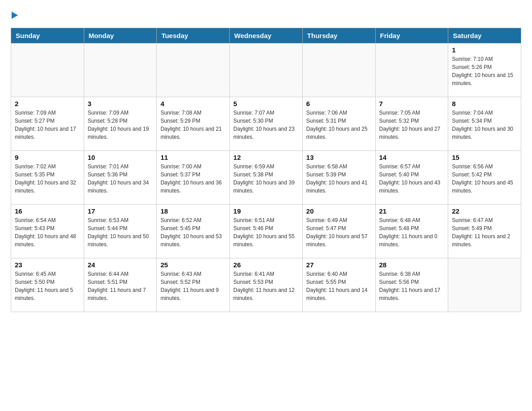 Image resolution: width=532 pixels, height=411 pixels. What do you see at coordinates (339, 265) in the screenshot?
I see `day-number: 27` at bounding box center [339, 265].